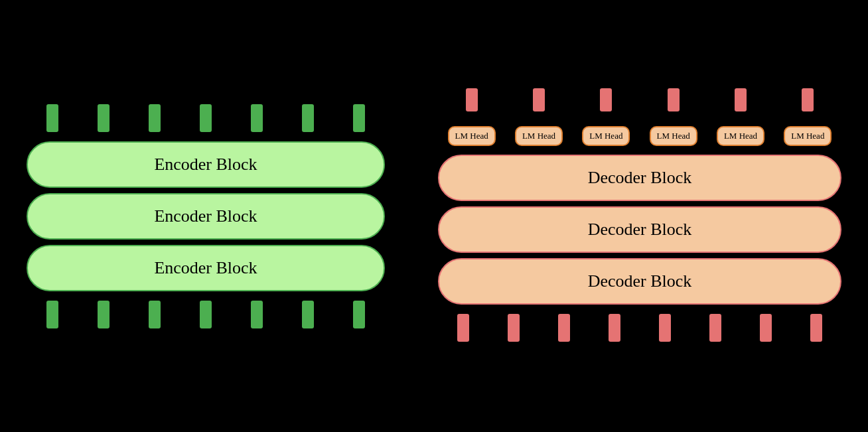 The width and height of the screenshot is (868, 432). Describe the element at coordinates (741, 136) in the screenshot. I see `lm-head-5: LM Head` at that location.